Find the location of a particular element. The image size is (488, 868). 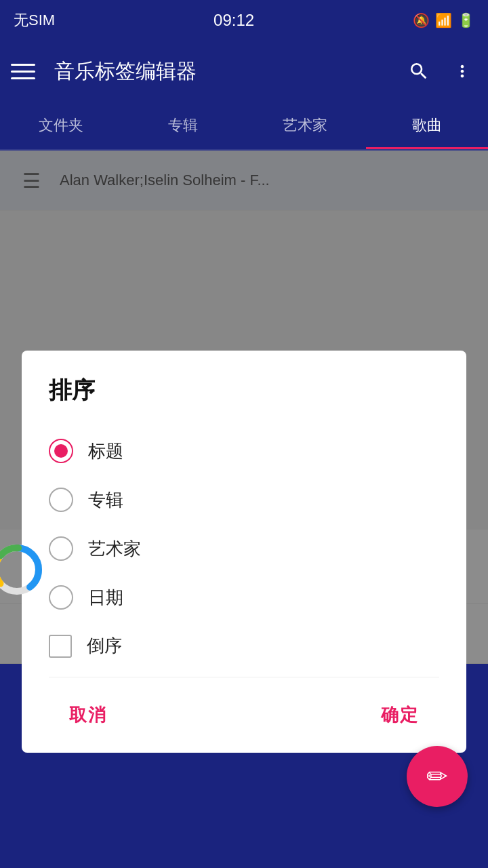

dialog-actions: 取消 确定 is located at coordinates (244, 715).